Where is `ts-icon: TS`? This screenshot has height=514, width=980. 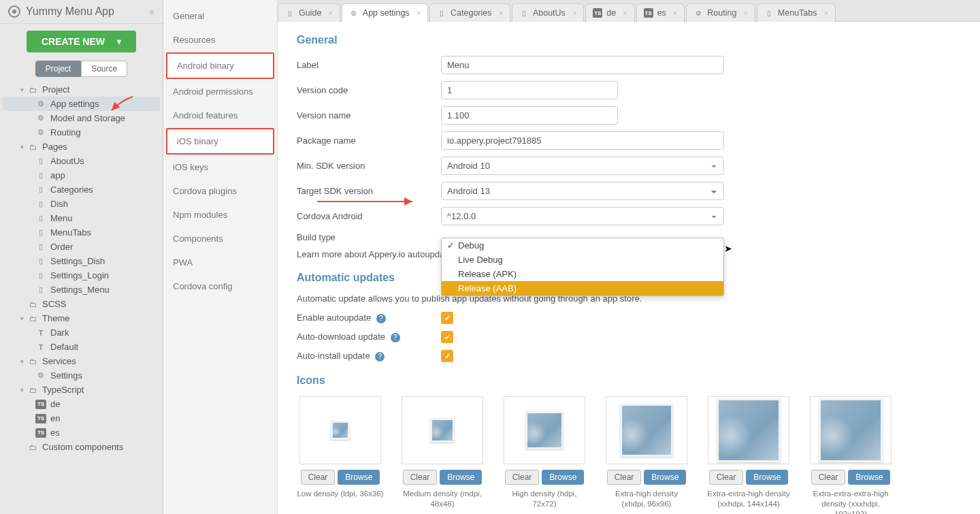 ts-icon: TS is located at coordinates (649, 13).